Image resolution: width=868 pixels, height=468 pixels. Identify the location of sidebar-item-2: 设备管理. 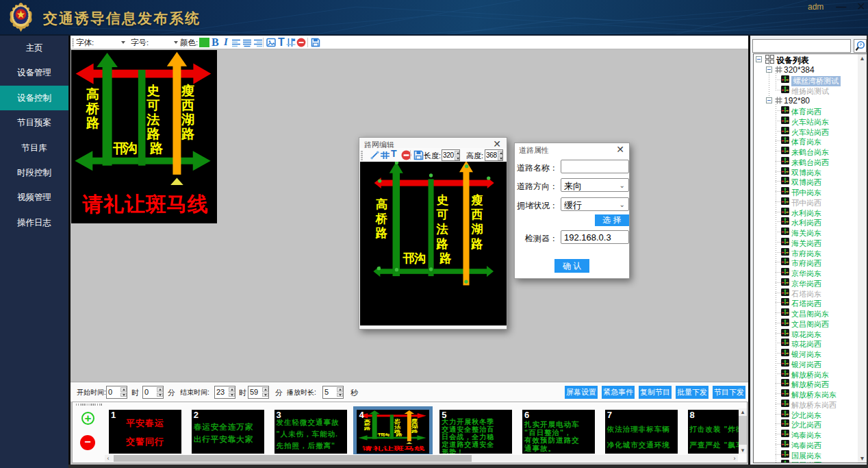
(34, 73).